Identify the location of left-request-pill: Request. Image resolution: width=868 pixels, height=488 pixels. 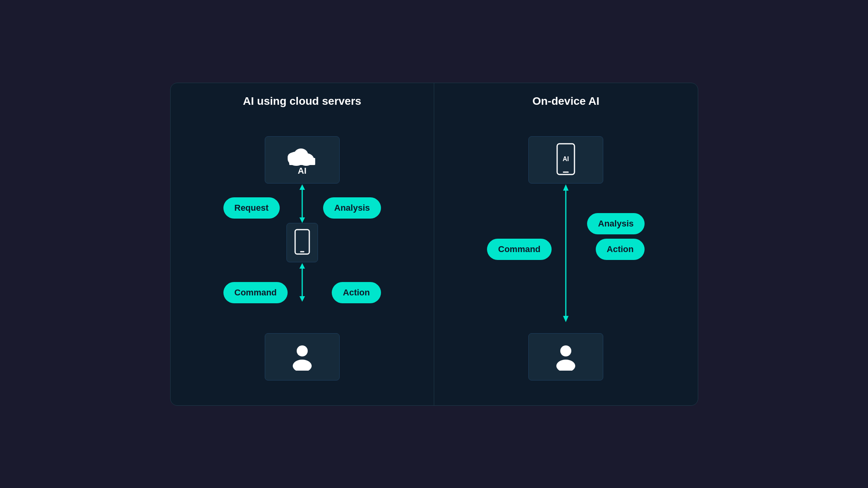
(251, 208).